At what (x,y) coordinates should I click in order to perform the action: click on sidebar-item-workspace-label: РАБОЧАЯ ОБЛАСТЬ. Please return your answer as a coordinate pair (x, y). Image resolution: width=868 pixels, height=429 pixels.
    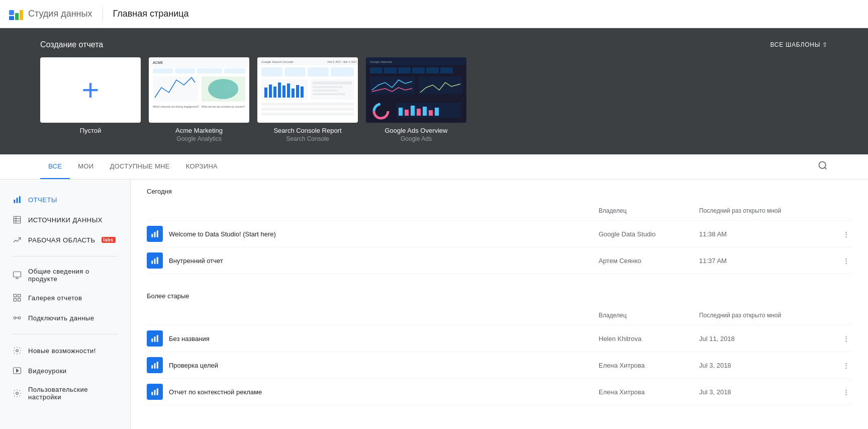
    Looking at the image, I should click on (62, 240).